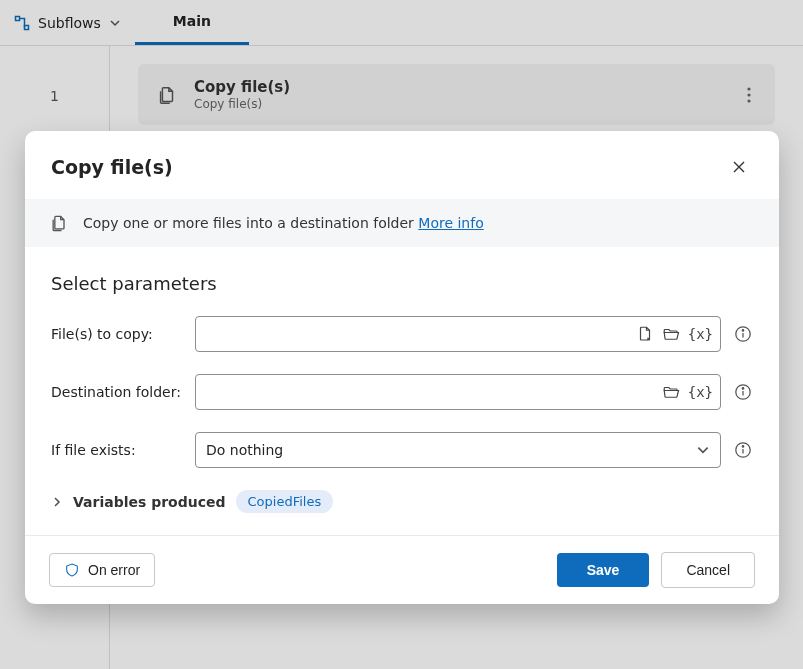  Describe the element at coordinates (72, 570) in the screenshot. I see `shield-icon` at that location.